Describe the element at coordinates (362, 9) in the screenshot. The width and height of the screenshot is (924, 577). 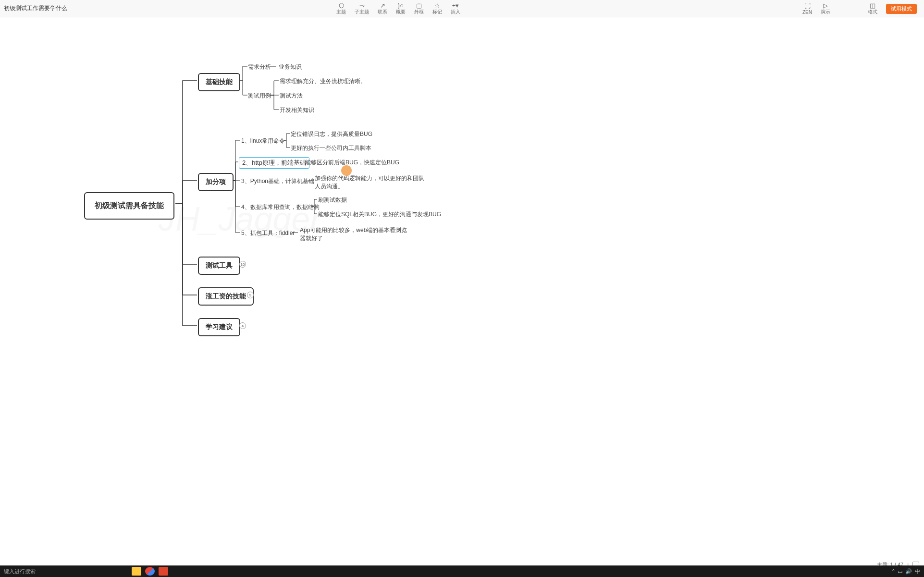
I see `subtheme-button: ⊸子主题` at that location.